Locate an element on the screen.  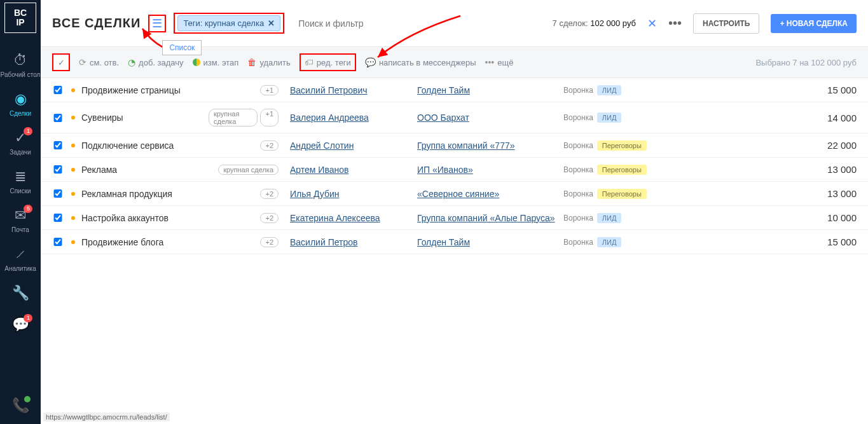
refresh-icon: ⟳ is located at coordinates (83, 62).